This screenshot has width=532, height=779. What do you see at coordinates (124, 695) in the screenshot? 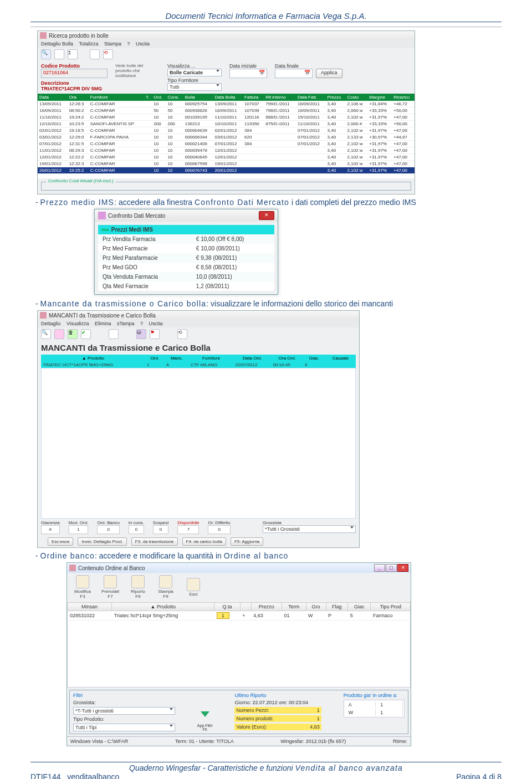
I see `filtri-legend: Filtri` at bounding box center [124, 695].